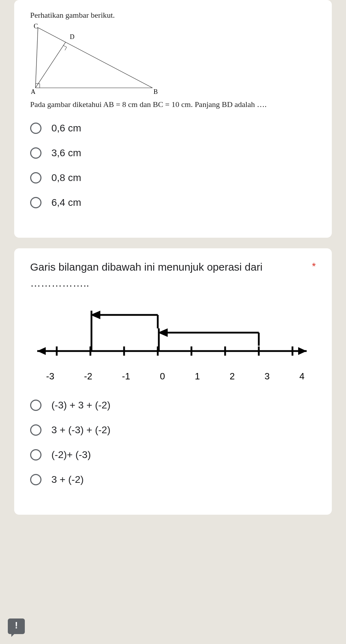  Describe the element at coordinates (94, 60) in the screenshot. I see `triangle-svg` at that location.